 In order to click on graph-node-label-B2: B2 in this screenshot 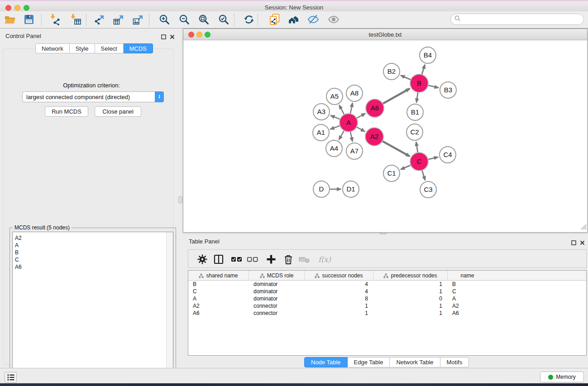, I will do `click(392, 71)`.